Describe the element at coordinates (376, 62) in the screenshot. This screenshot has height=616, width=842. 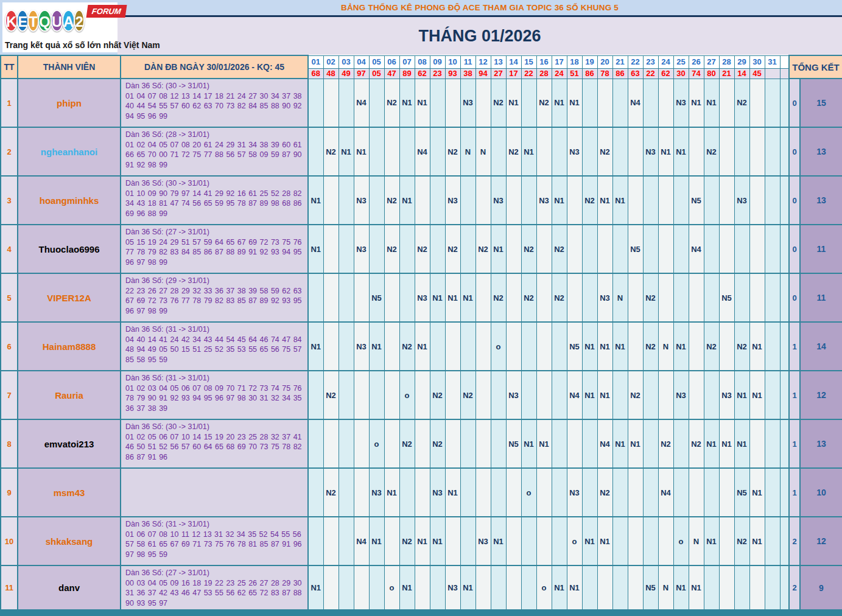
I see `day-header: 05` at that location.